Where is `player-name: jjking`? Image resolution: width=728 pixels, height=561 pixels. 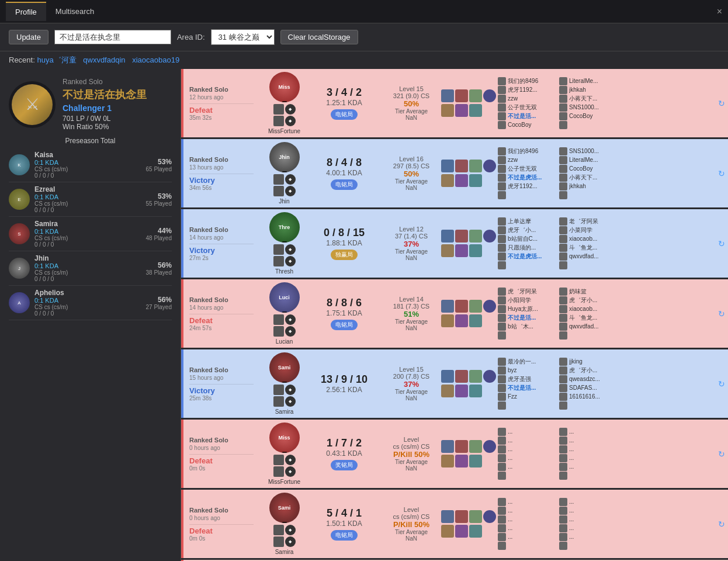 player-name: jjking is located at coordinates (576, 361).